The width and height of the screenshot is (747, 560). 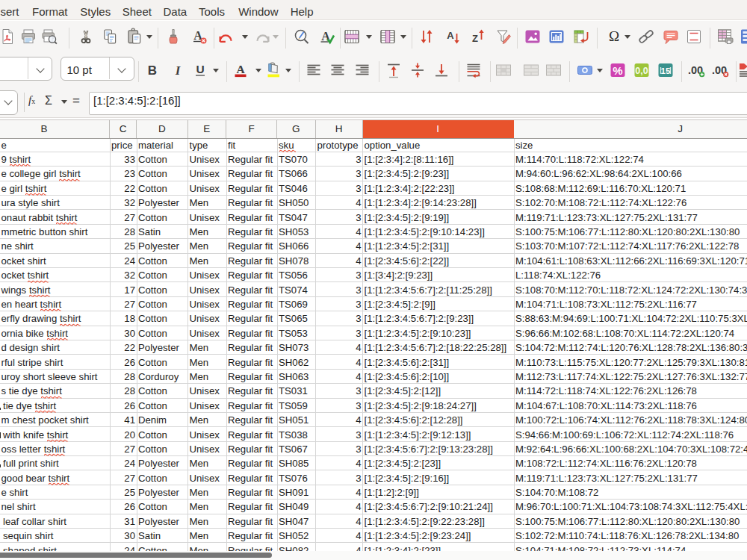 What do you see at coordinates (475, 39) in the screenshot?
I see `svg-text: Z` at bounding box center [475, 39].